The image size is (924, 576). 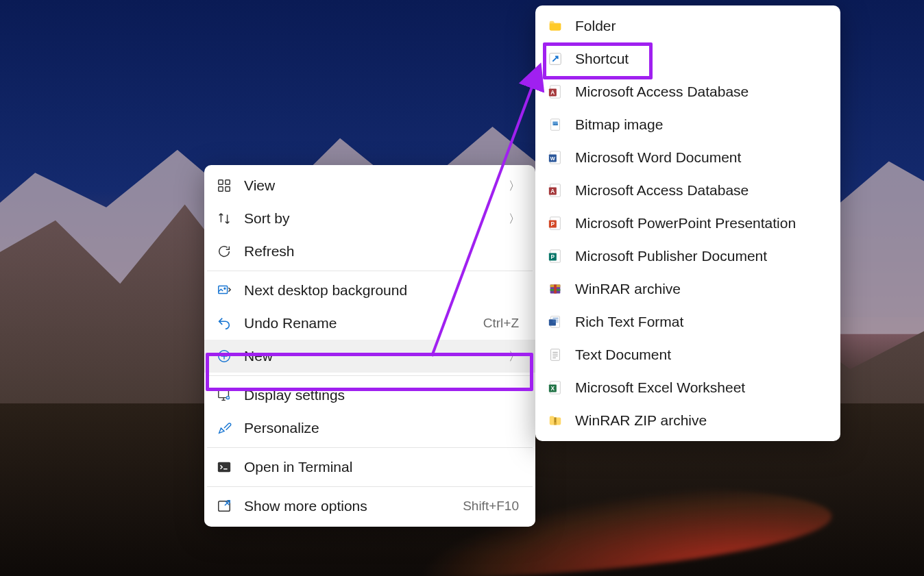 What do you see at coordinates (553, 389) in the screenshot?
I see `svg-text: X` at bounding box center [553, 389].